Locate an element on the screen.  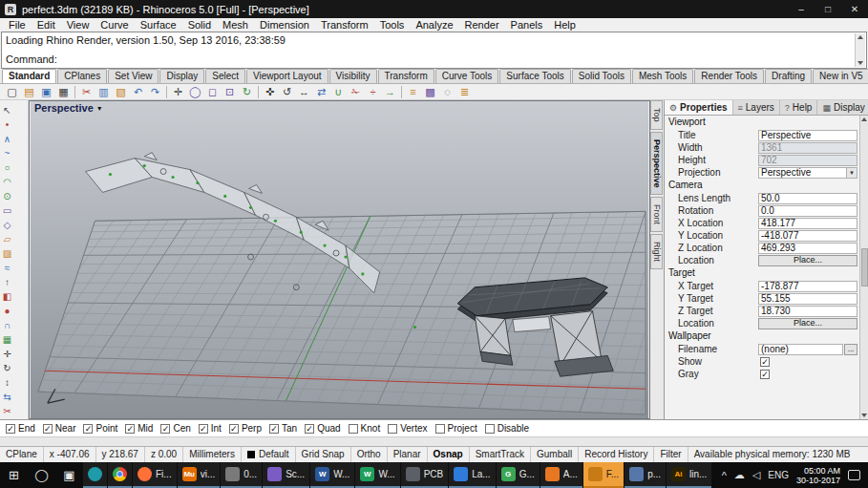
tab-cplanes: CPlanes is located at coordinates (82, 76).